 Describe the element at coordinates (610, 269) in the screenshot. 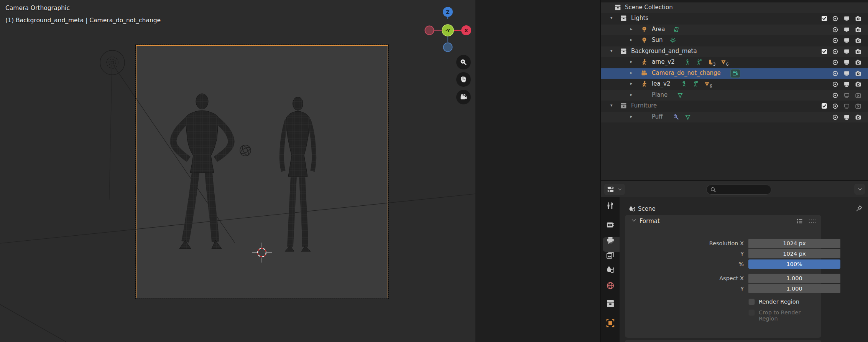

I see `properties-tab-scene` at that location.